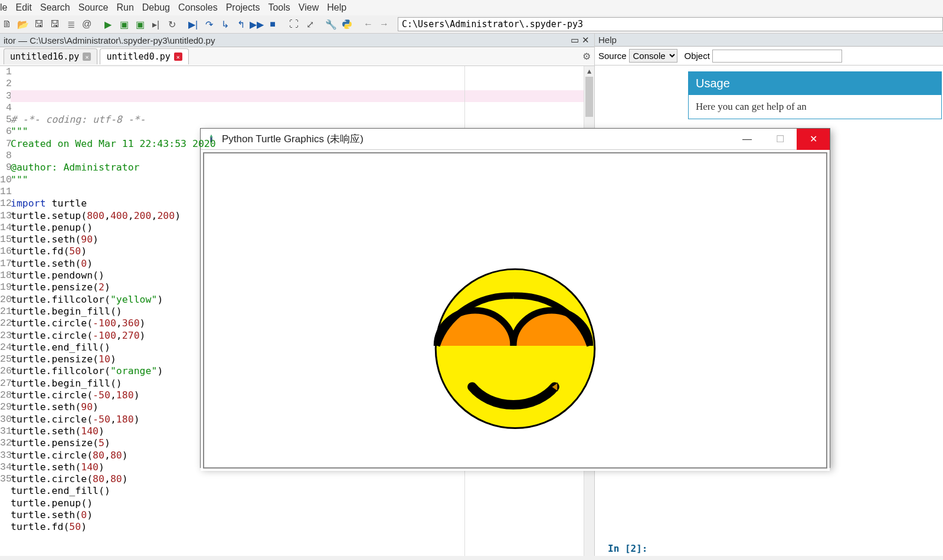 This screenshot has width=943, height=560. What do you see at coordinates (257, 24) in the screenshot?
I see `continue-icon: ▶▶` at bounding box center [257, 24].